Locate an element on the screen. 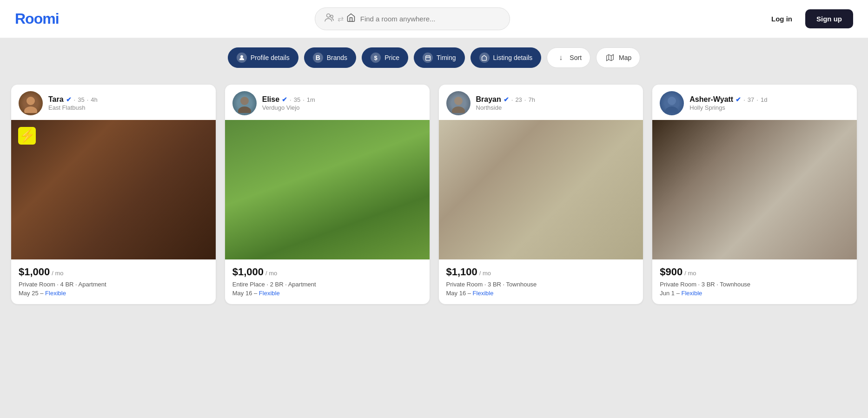 The image size is (868, 418). verified-icon-brayan: ✔ is located at coordinates (506, 100).